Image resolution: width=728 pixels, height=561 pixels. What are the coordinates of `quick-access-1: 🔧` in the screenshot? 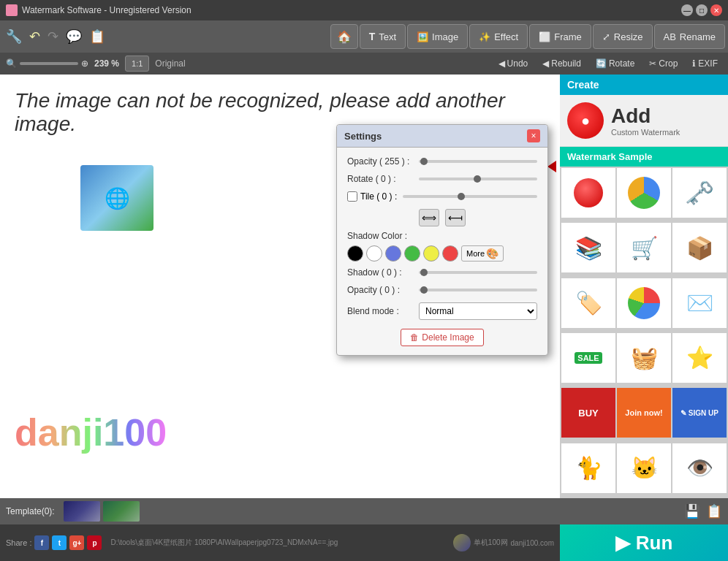 It's located at (14, 37).